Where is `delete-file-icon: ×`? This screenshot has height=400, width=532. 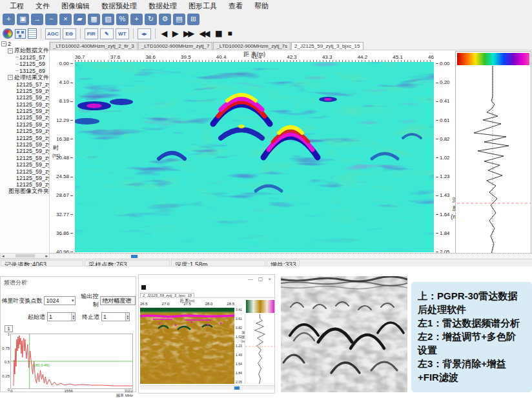
delete-file-icon: × is located at coordinates (66, 19).